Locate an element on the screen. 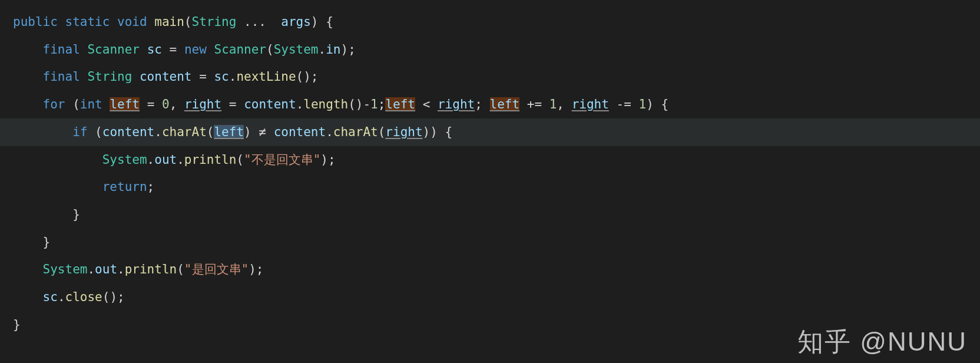  operator-plus-assign: += is located at coordinates (535, 104).